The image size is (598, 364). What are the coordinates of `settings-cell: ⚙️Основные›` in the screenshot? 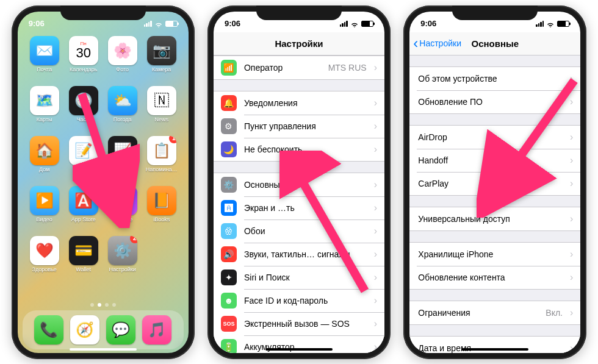 It's located at (299, 185).